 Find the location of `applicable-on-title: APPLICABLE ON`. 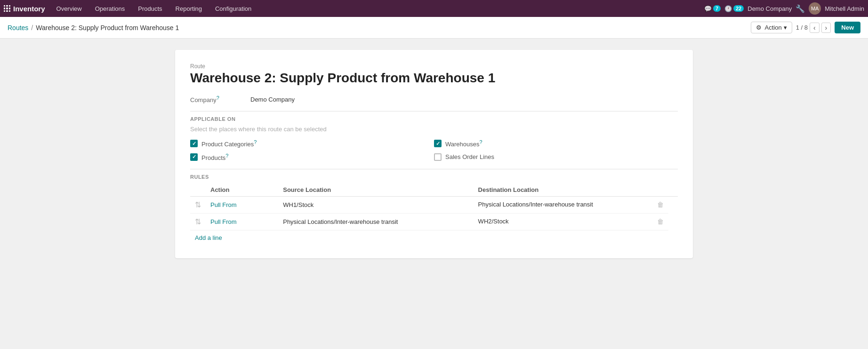

applicable-on-title: APPLICABLE ON is located at coordinates (434, 119).